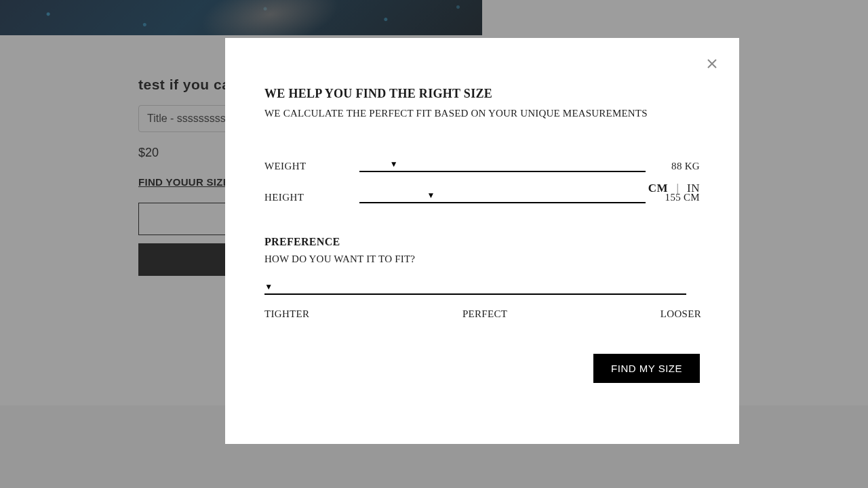  I want to click on height-row: HEIGHT ▼ 155 CM, so click(482, 197).